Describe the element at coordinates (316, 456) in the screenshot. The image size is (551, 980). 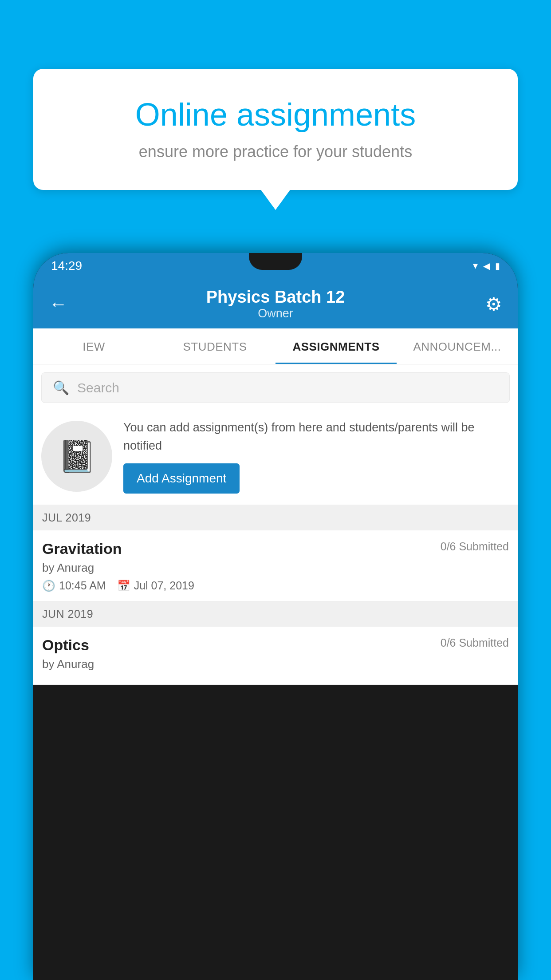
I see `promo-text: You can add assignment(s) from here and …` at that location.